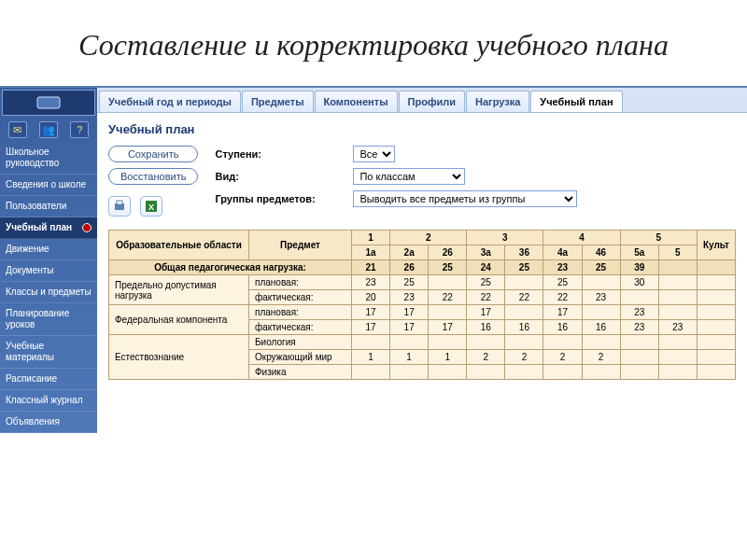 The width and height of the screenshot is (747, 560). What do you see at coordinates (49, 159) in the screenshot?
I see `sidebar-item-0: Школьное руководство` at bounding box center [49, 159].